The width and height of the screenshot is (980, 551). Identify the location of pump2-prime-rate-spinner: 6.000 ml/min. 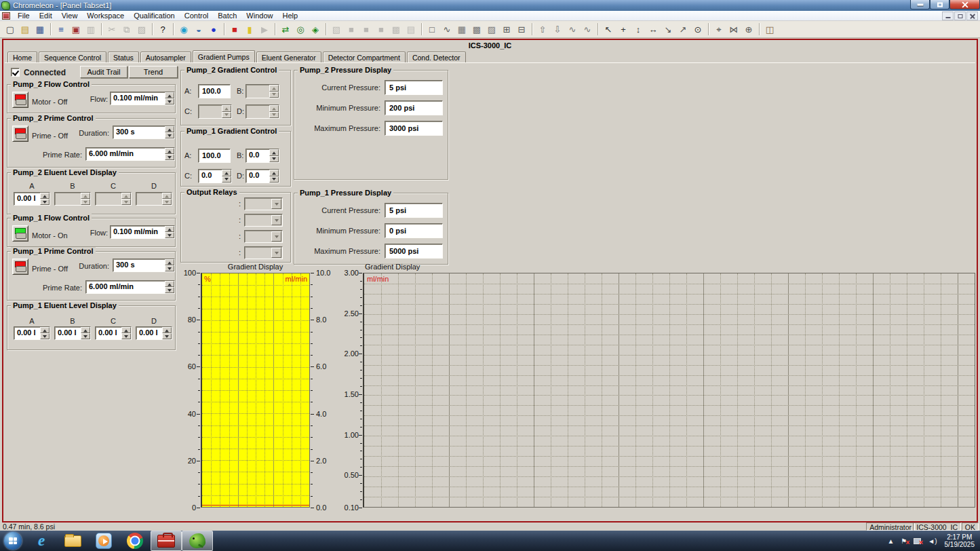
(130, 154).